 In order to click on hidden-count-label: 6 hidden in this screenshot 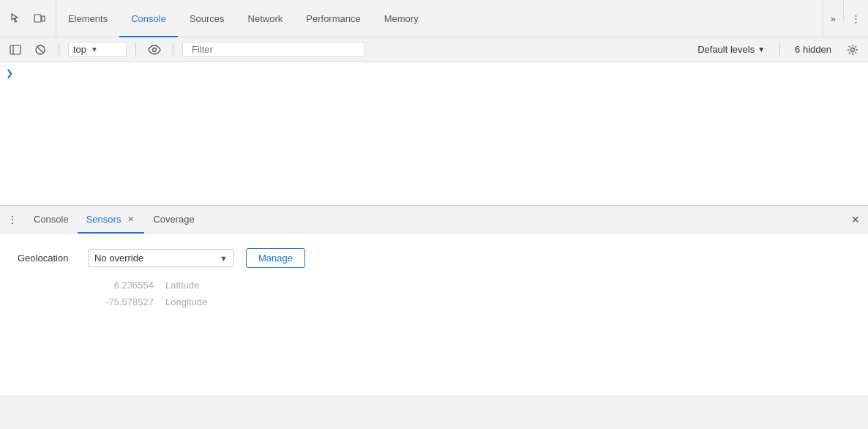, I will do `click(813, 50)`.